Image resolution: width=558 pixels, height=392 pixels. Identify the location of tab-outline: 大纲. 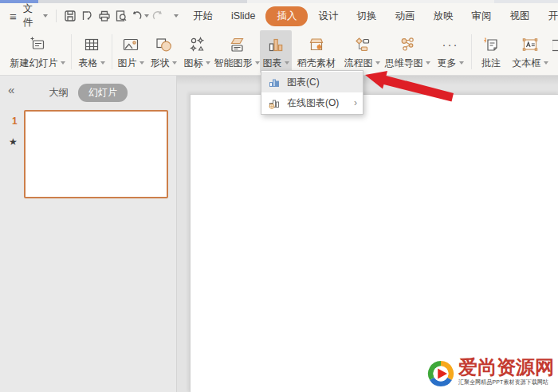
(59, 92).